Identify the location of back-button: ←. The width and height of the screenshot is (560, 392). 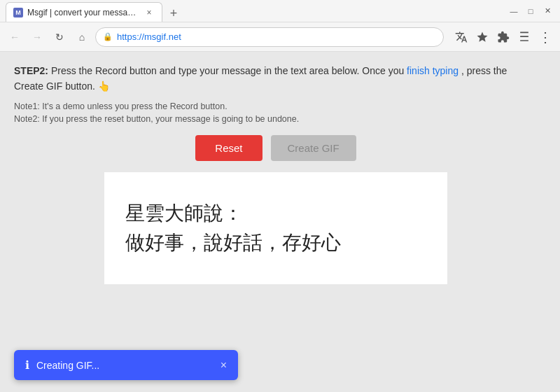
(15, 37).